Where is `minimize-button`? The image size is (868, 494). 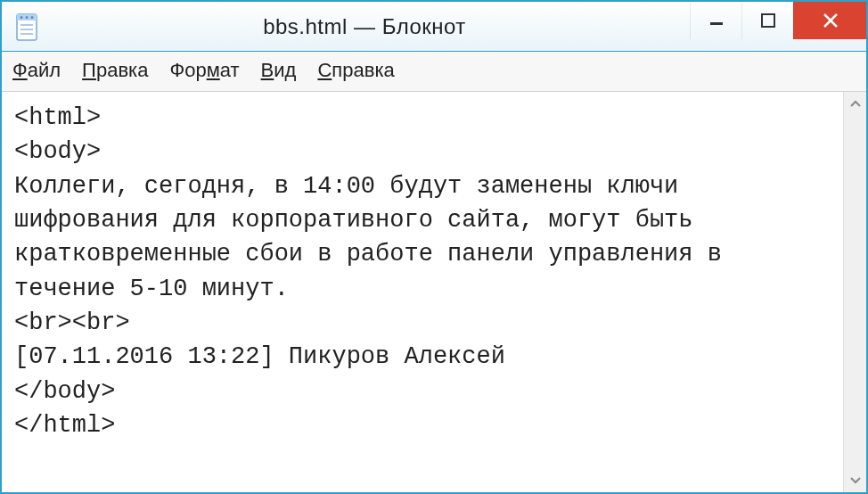 minimize-button is located at coordinates (716, 21).